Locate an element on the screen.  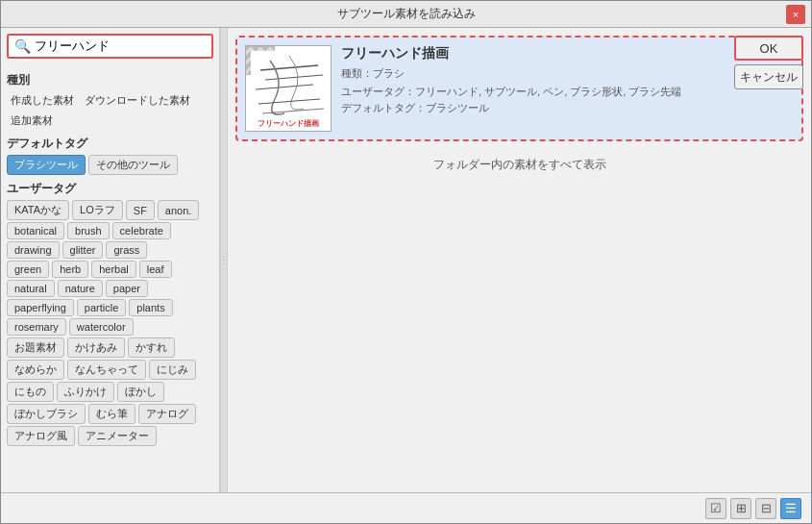
tag-odai: お題素材 is located at coordinates (36, 348).